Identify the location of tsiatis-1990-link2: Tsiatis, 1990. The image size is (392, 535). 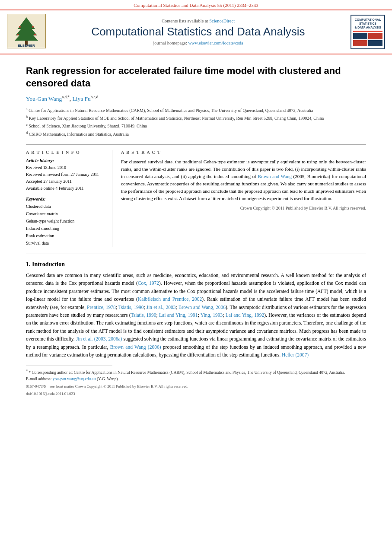
(143, 315).